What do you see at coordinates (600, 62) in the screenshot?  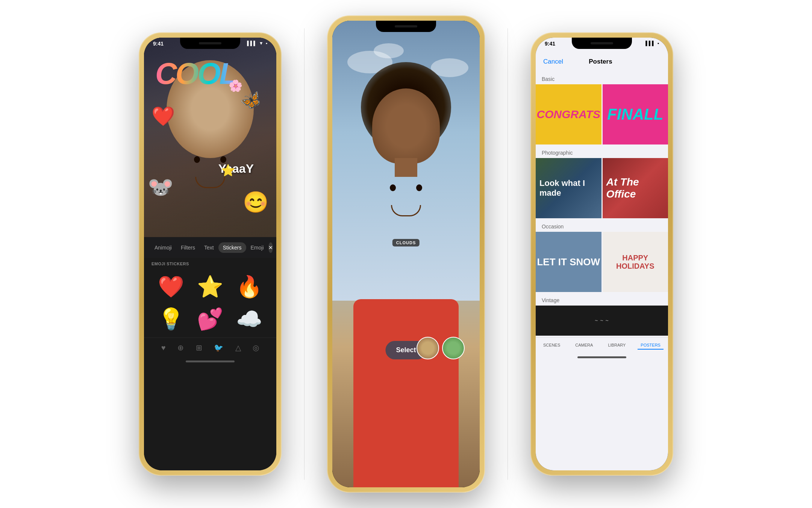 I see `posters-title: Posters` at bounding box center [600, 62].